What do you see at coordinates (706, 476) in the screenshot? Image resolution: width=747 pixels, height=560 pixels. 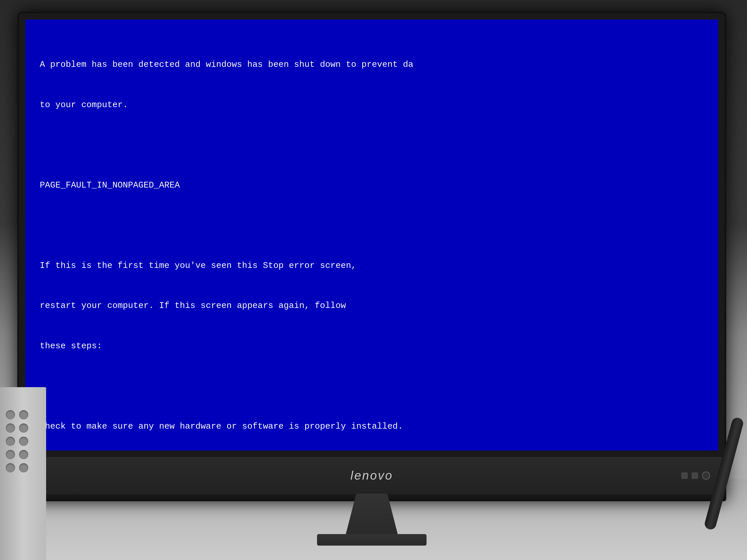 I see `monitor-power-button` at bounding box center [706, 476].